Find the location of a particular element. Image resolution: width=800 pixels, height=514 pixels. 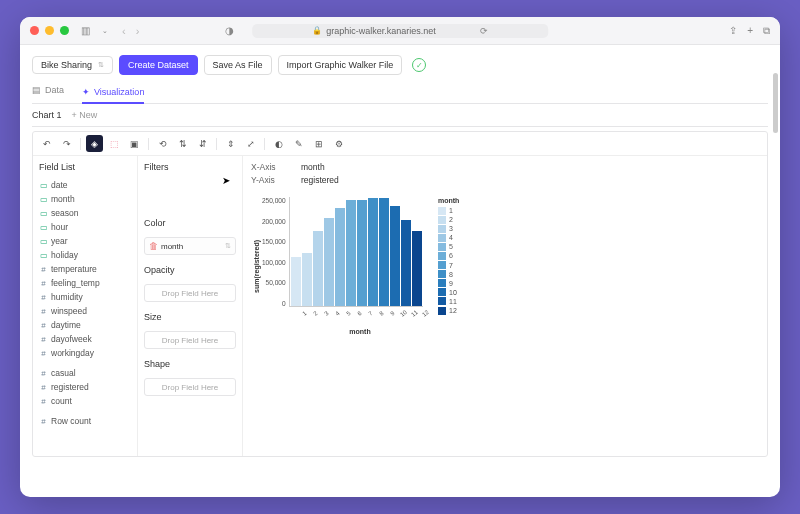

tabs-icon: ⧉ is located at coordinates (766, 31).